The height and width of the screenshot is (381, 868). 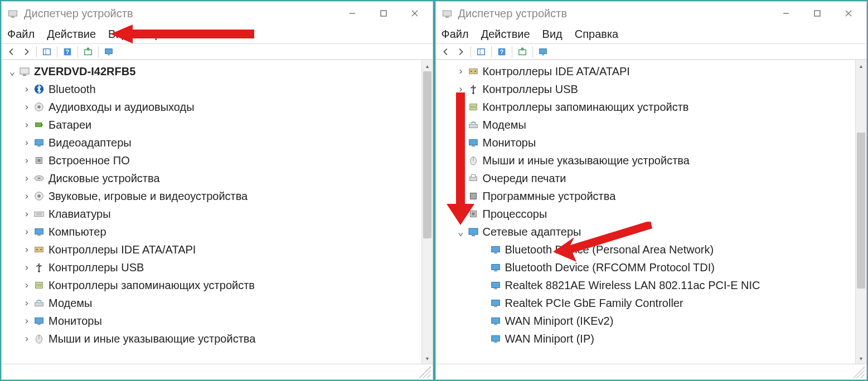 What do you see at coordinates (647, 178) in the screenshot?
I see `tree-item: Очереди печати` at bounding box center [647, 178].